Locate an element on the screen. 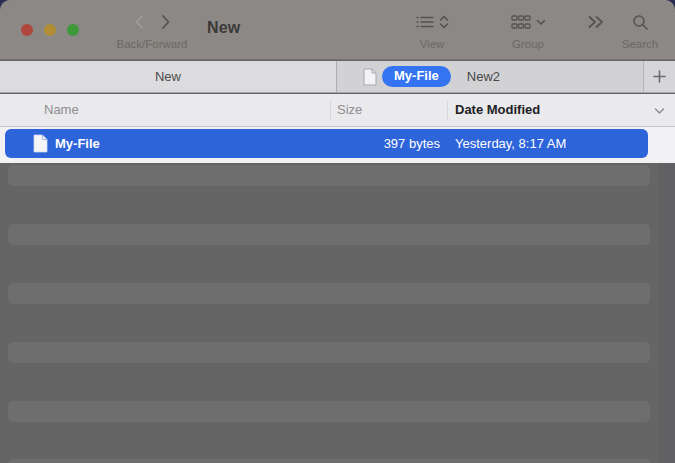  list-view-icon is located at coordinates (425, 22).